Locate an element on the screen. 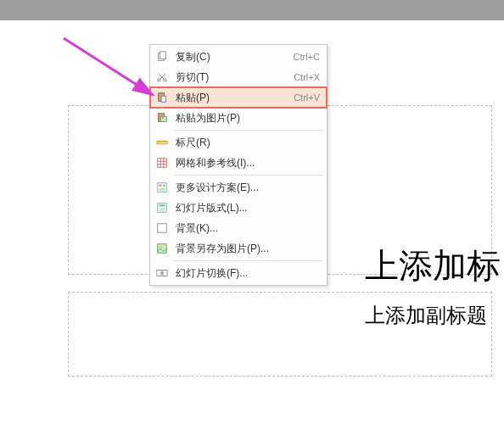  menu-shortcut: Ctrl+X is located at coordinates (307, 77).